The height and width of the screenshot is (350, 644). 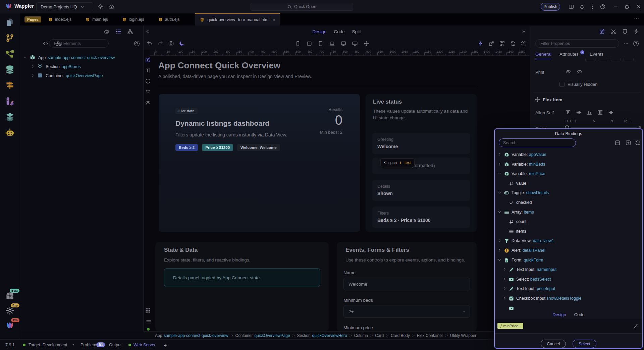 What do you see at coordinates (130, 32) in the screenshot?
I see `dom-tree-icon` at bounding box center [130, 32].